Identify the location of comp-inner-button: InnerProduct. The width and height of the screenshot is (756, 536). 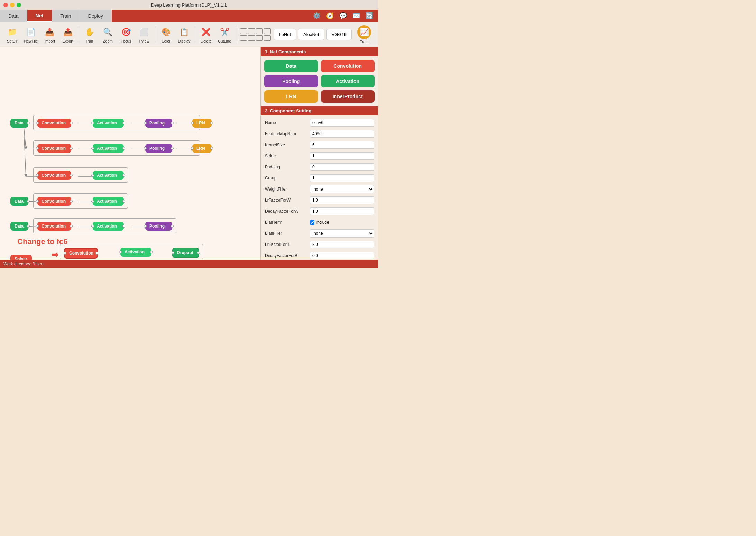
(348, 96).